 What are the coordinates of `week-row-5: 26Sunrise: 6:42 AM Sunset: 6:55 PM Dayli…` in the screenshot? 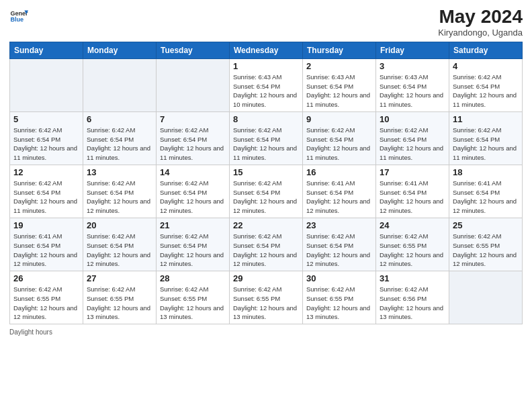 It's located at (266, 298).